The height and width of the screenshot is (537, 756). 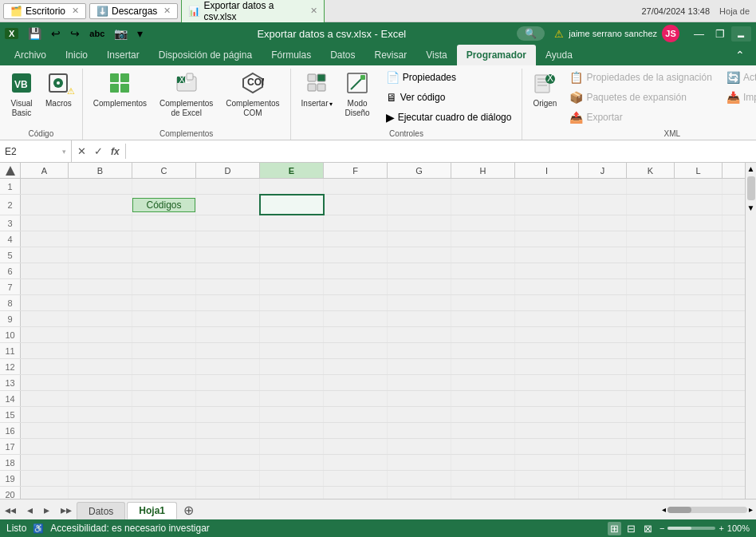 I want to click on taskbar-item-excel: 📊 Exportar datos a csv.xlsx ✕, so click(x=253, y=13).